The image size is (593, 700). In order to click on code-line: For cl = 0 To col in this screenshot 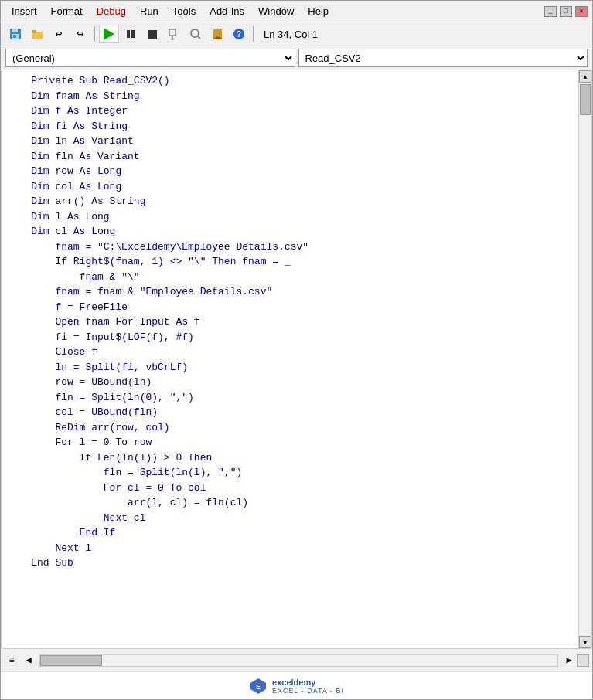, I will do `click(291, 488)`.